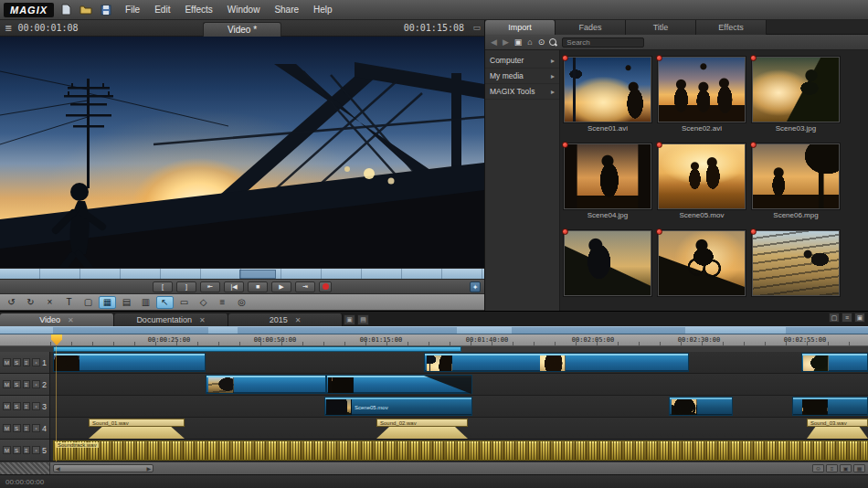 The height and width of the screenshot is (488, 868). Describe the element at coordinates (834, 318) in the screenshot. I see `window-button-0: ▢` at that location.